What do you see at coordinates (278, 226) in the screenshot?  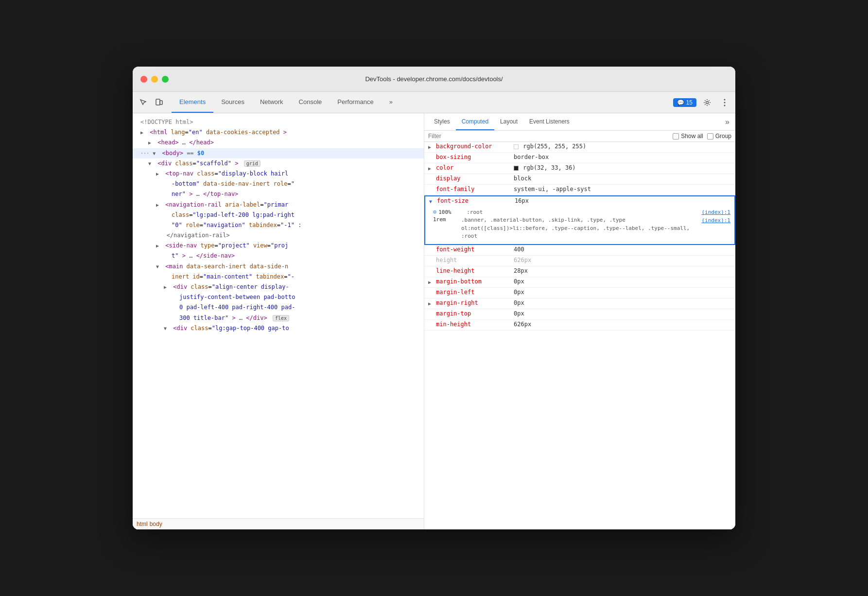 I see `html-line-navrail3: "0" role="navigation" tabindex="-1" :` at bounding box center [278, 226].